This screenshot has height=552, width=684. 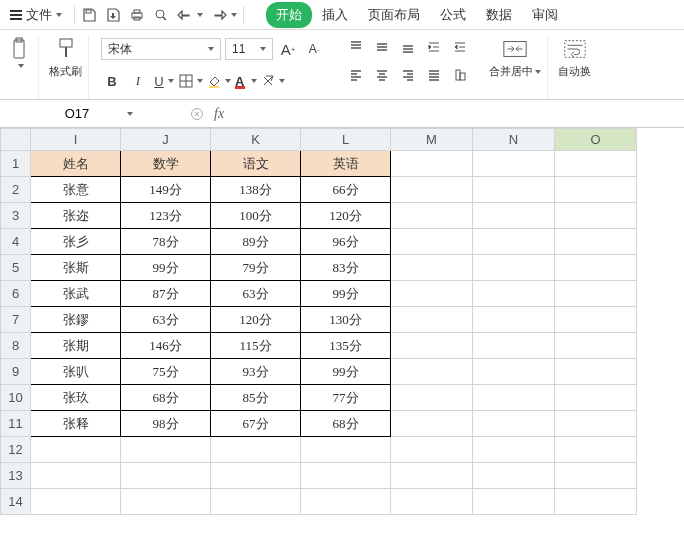 What do you see at coordinates (356, 47) in the screenshot?
I see `align-top-button` at bounding box center [356, 47].